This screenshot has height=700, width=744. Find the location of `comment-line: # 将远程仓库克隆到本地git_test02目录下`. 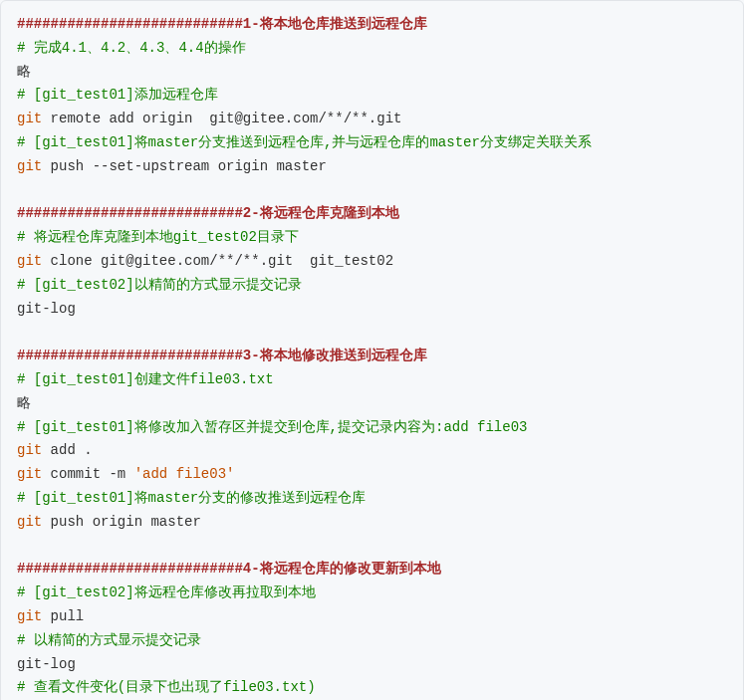

comment-line: # 将远程仓库克隆到本地git_test02目录下 is located at coordinates (372, 238).